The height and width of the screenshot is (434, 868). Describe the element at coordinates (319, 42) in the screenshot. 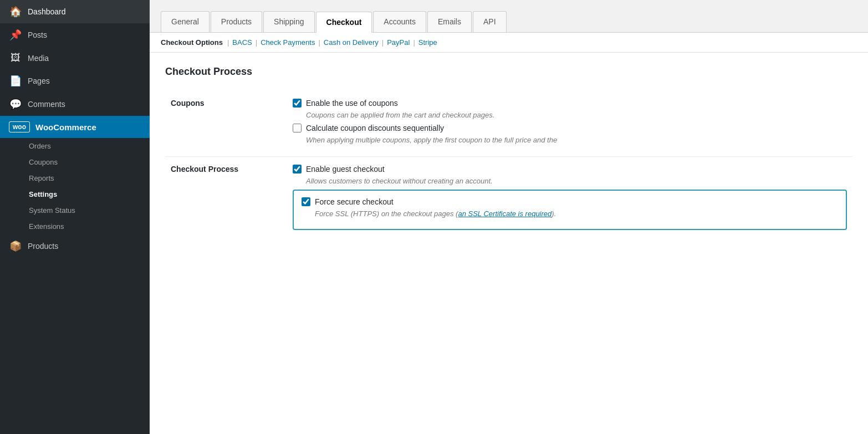

I see `subtab-sep-2: |` at that location.